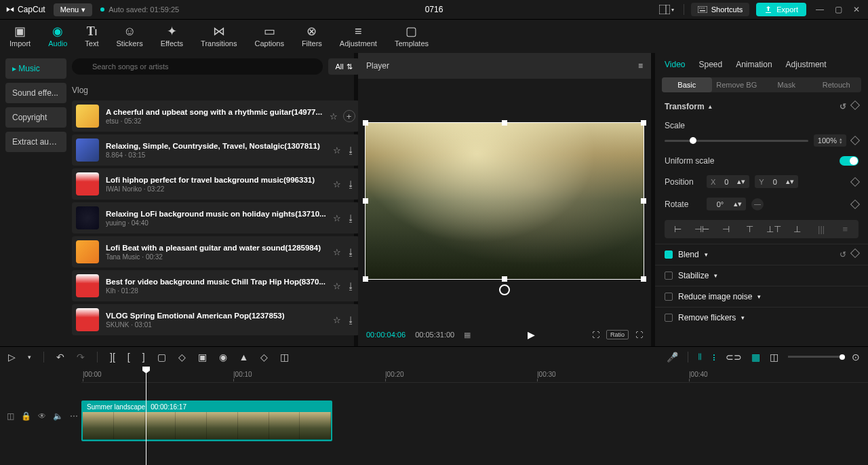 The height and width of the screenshot is (465, 868). What do you see at coordinates (673, 357) in the screenshot?
I see `mic-button: 🎤` at bounding box center [673, 357].